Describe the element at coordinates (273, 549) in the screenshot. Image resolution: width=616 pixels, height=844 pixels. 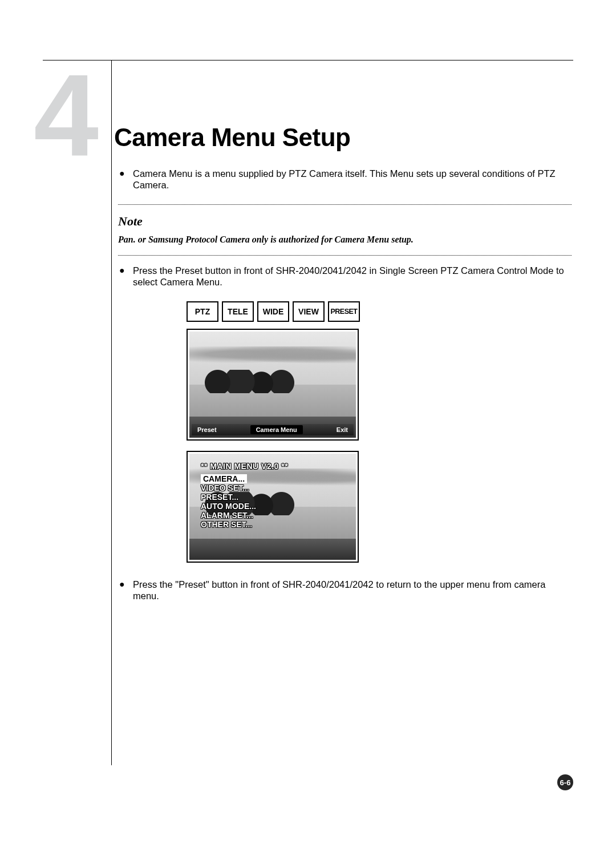
I see `grass-area` at that location.